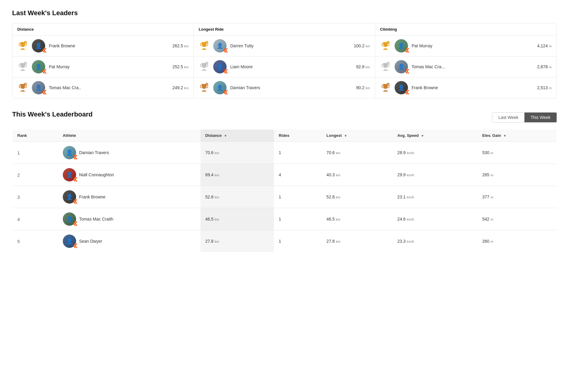  Describe the element at coordinates (284, 175) in the screenshot. I see `table-row: 2👤Niall Connaughton69.4 km440.3 km29.9 k…` at that location.